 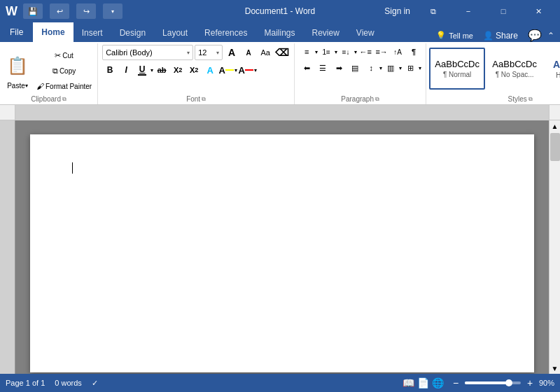 I want to click on text-effects-button: A, so click(x=210, y=70).